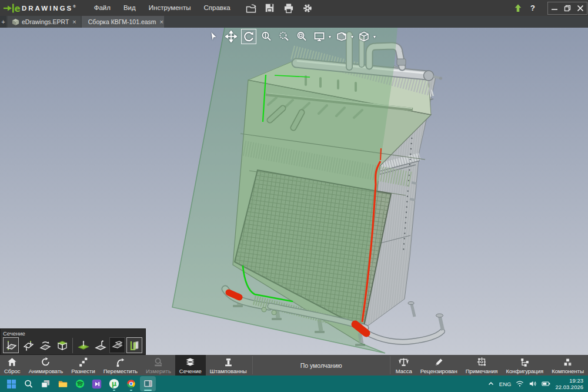  Describe the element at coordinates (83, 371) in the screenshot. I see `button-label: Разнести` at that location.